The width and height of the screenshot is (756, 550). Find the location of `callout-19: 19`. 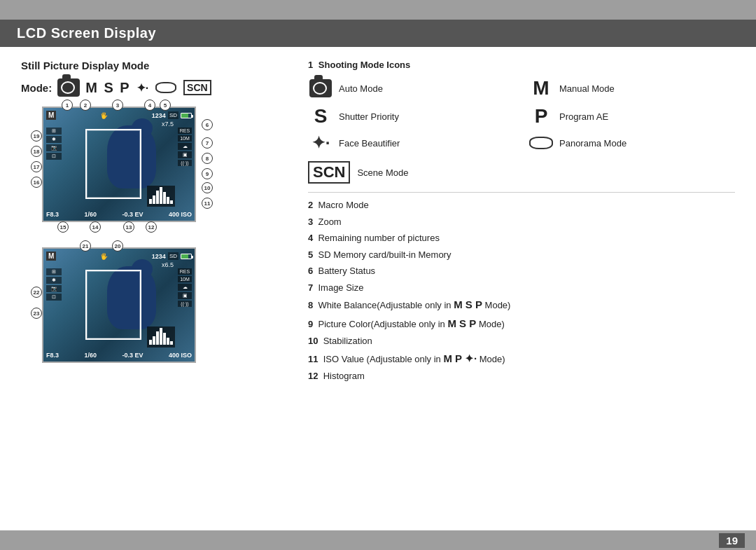

callout-19: 19 is located at coordinates (36, 136).